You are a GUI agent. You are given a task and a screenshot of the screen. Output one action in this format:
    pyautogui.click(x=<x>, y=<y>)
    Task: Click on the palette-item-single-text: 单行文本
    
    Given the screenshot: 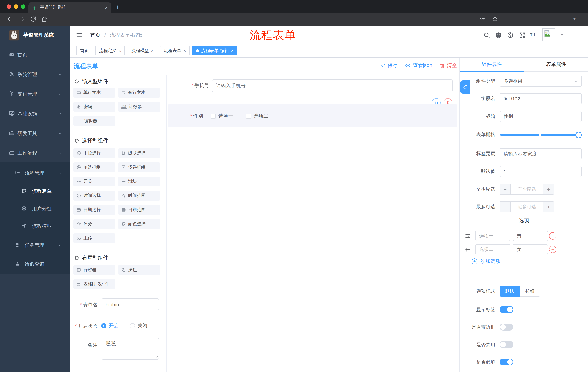 What is the action you would take?
    pyautogui.click(x=94, y=93)
    